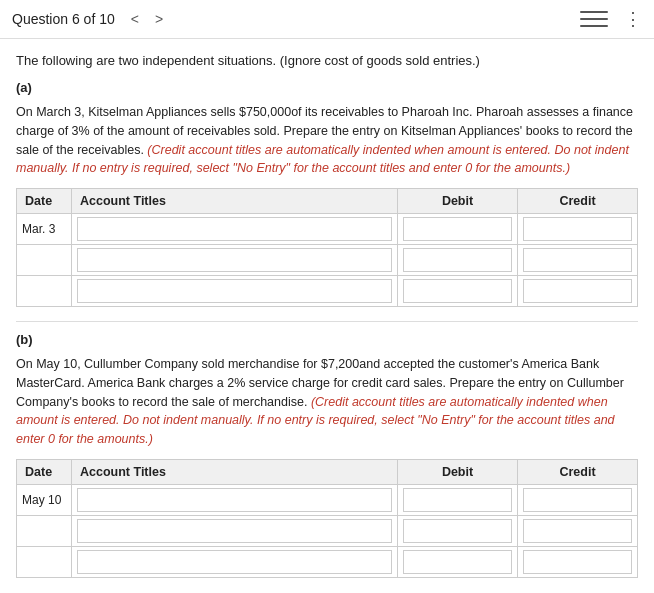  I want to click on col-header-account-a: Account Titles, so click(235, 202).